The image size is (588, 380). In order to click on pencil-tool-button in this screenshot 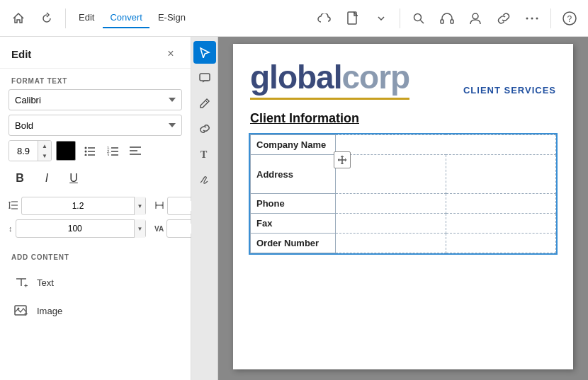, I will do `click(205, 103)`.